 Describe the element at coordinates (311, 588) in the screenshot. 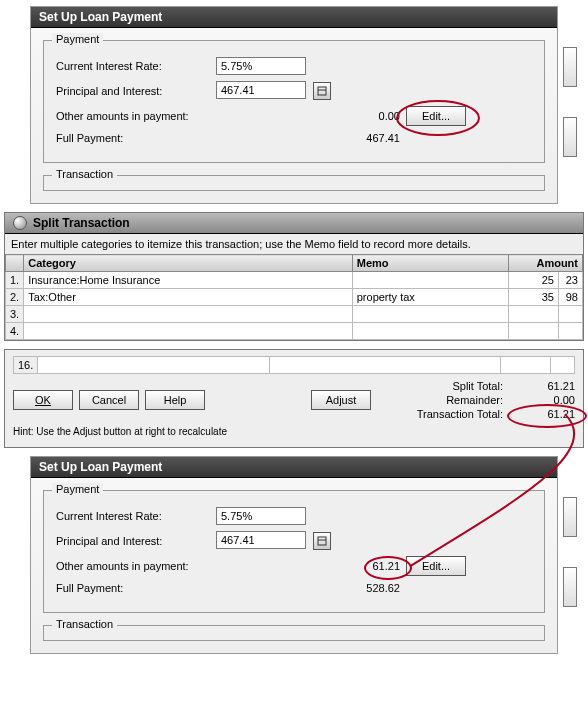

I see `full-value-2: 528.62` at that location.